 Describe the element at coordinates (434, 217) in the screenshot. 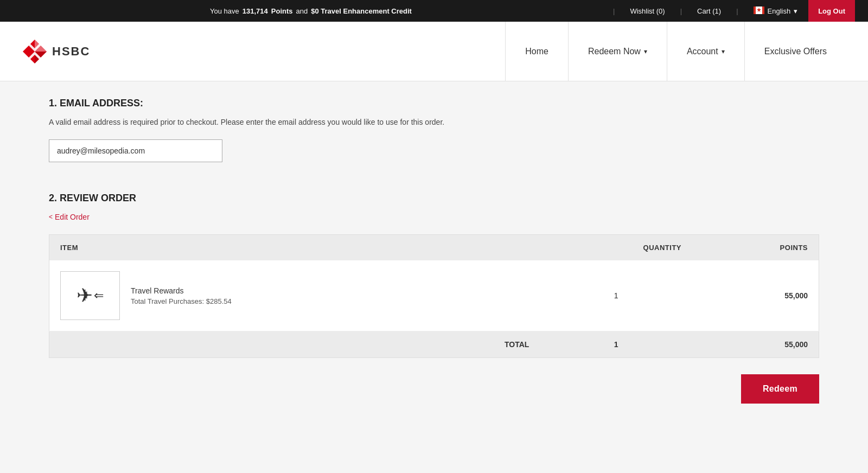

I see `edit-order-link: < Edit Order` at that location.